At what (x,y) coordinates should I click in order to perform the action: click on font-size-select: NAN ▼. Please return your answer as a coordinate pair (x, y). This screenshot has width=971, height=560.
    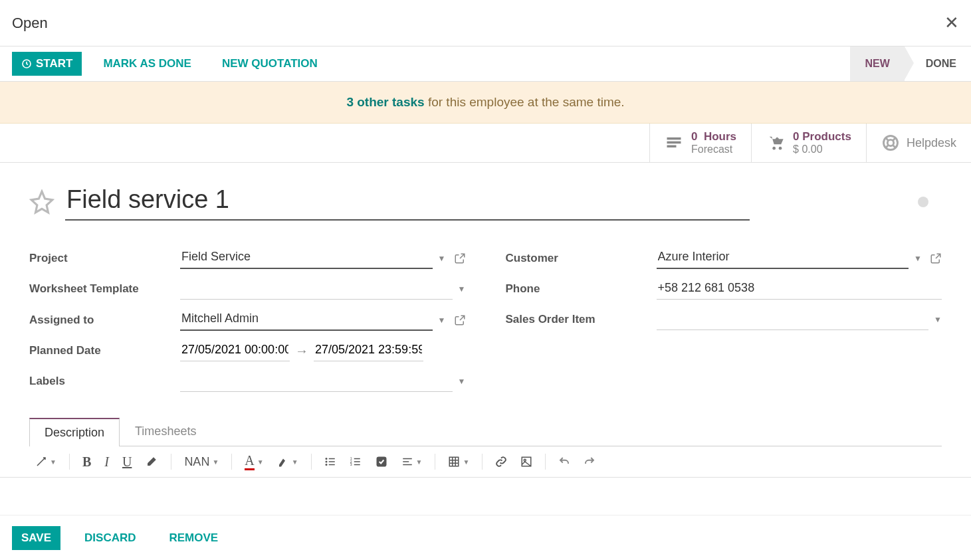
    Looking at the image, I should click on (201, 462).